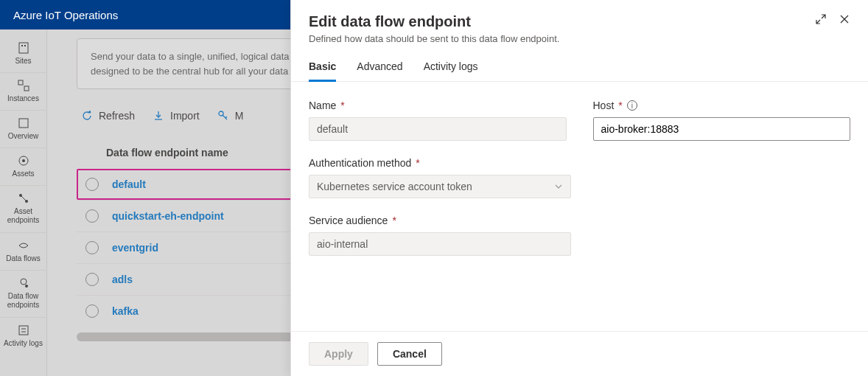 The width and height of the screenshot is (868, 376). Describe the element at coordinates (176, 116) in the screenshot. I see `import-button: Import` at that location.